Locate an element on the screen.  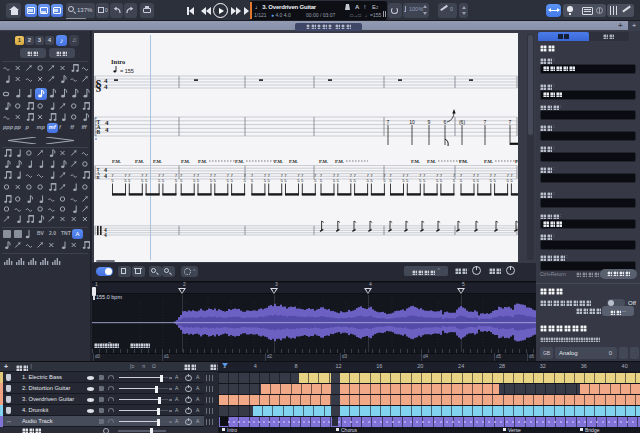
svg-text: = 155 is located at coordinates (127, 71).